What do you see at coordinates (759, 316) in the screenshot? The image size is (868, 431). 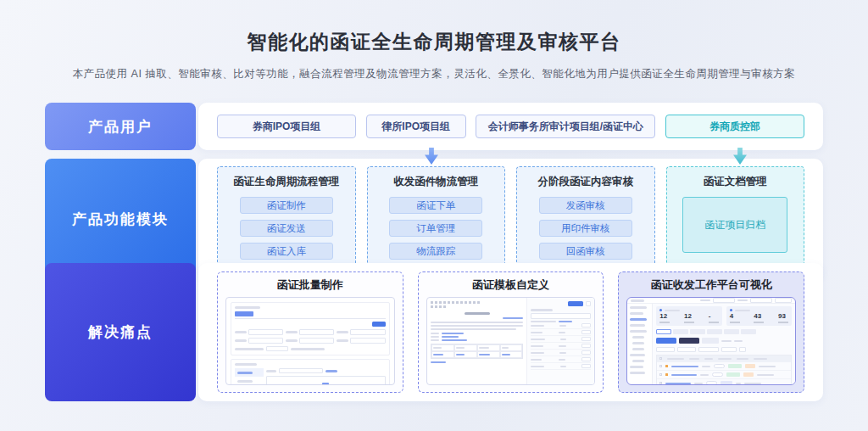 I see `stat-value: 43` at bounding box center [759, 316].